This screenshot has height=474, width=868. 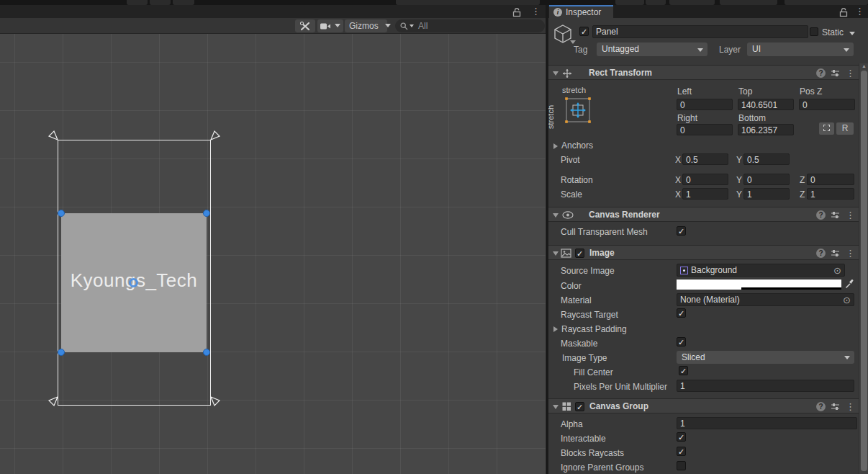 What do you see at coordinates (845, 128) in the screenshot?
I see `raw-edit-button: R` at bounding box center [845, 128].